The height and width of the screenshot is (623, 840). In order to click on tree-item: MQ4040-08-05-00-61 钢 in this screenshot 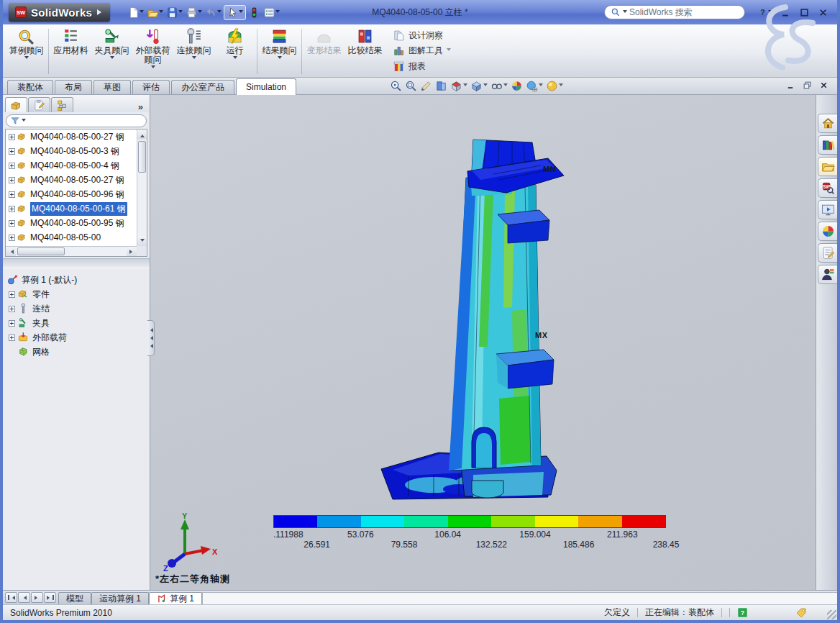, I will do `click(73, 209)`.